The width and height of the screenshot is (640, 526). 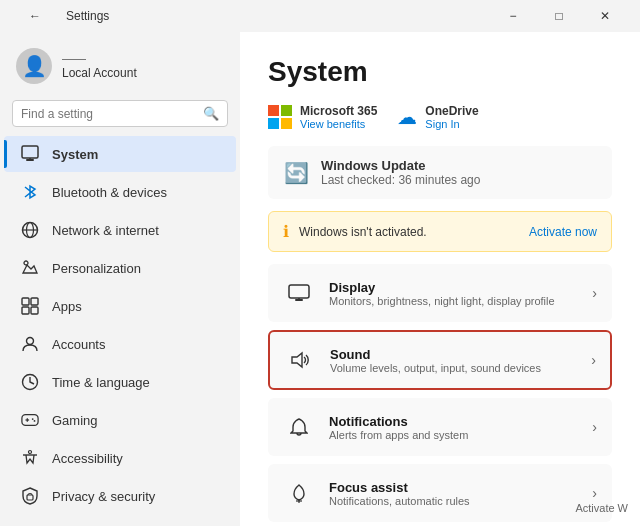 What do you see at coordinates (454, 354) in the screenshot?
I see `sound-title: Sound` at bounding box center [454, 354].